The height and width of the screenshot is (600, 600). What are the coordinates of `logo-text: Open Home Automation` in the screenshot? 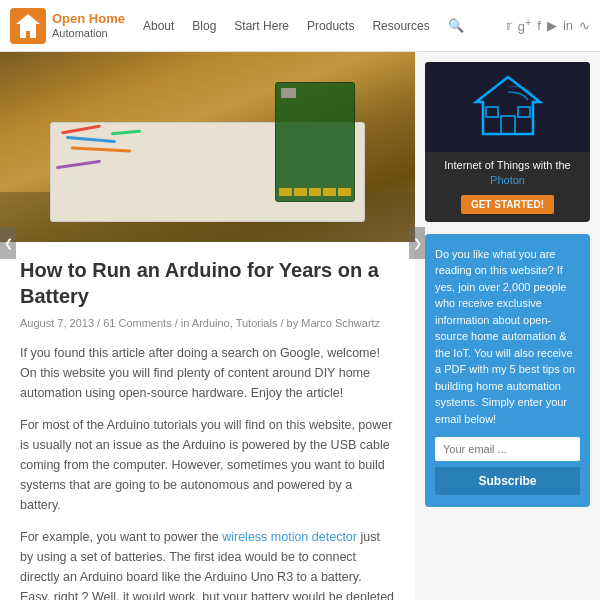 It's located at (88, 26).